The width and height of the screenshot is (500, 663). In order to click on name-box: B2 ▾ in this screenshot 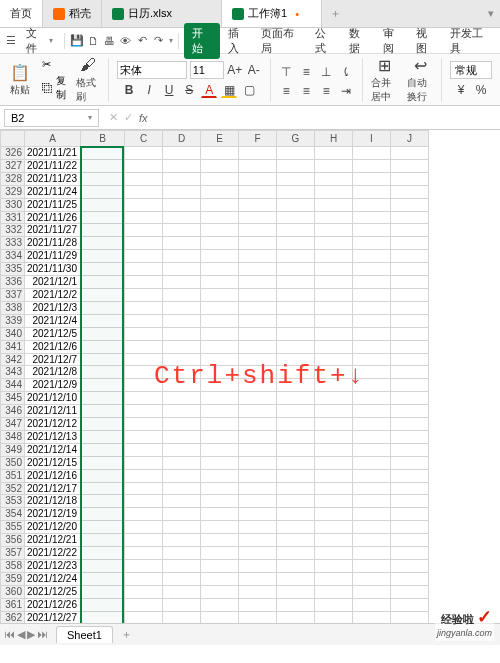, I will do `click(52, 118)`.